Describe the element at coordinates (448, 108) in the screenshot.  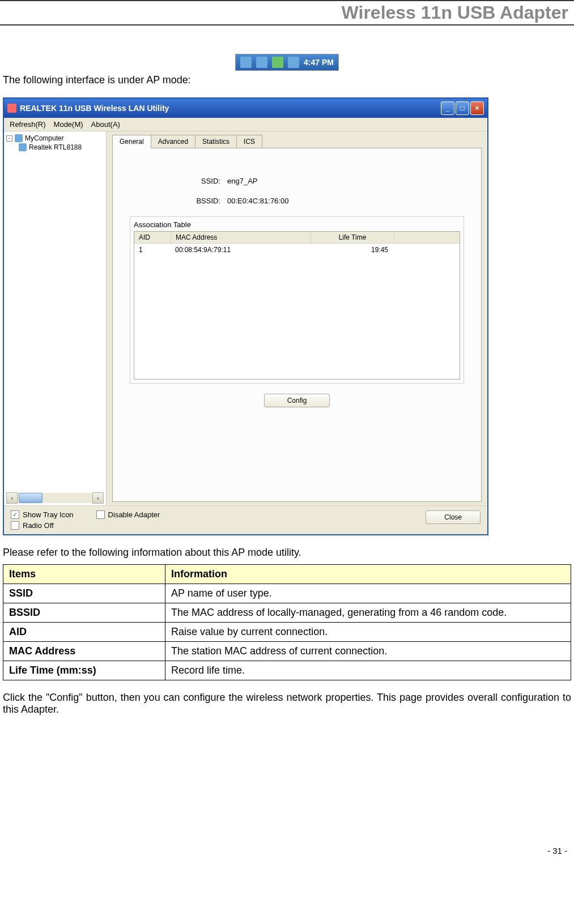
I see `minimize-button: _` at that location.